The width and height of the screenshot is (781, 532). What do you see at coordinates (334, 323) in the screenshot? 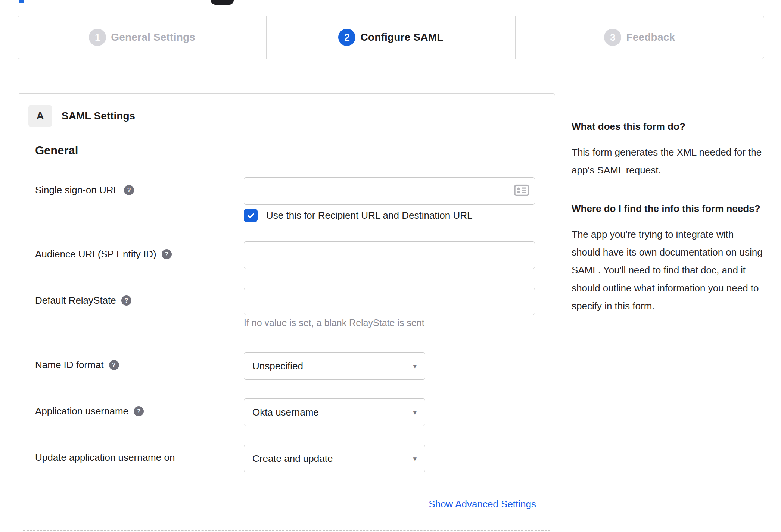
I see `relaystate-hint: If no value is set, a blank RelayState i…` at bounding box center [334, 323].